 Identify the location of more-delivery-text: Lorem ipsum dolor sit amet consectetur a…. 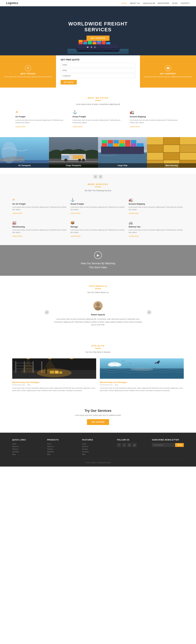
(156, 231).